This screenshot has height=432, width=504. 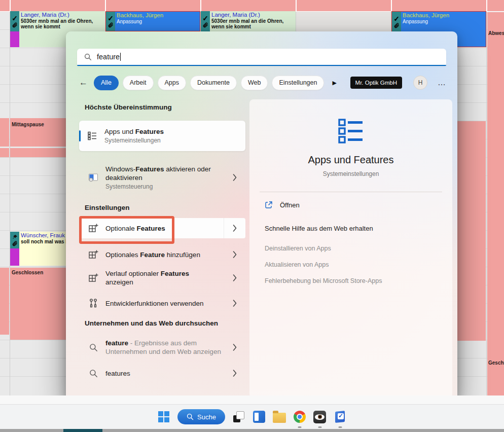 I want to click on external-link-icon, so click(x=269, y=205).